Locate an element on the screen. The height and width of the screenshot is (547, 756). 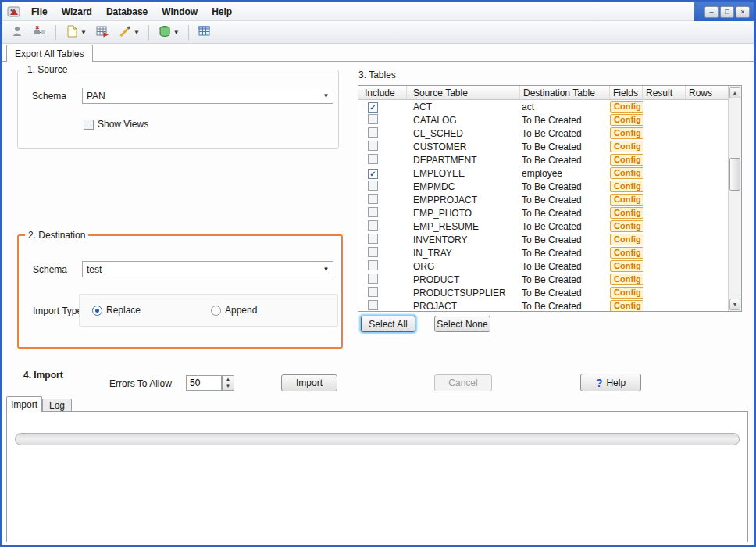
tables-scrollbar: ▲ ▼ is located at coordinates (734, 198).